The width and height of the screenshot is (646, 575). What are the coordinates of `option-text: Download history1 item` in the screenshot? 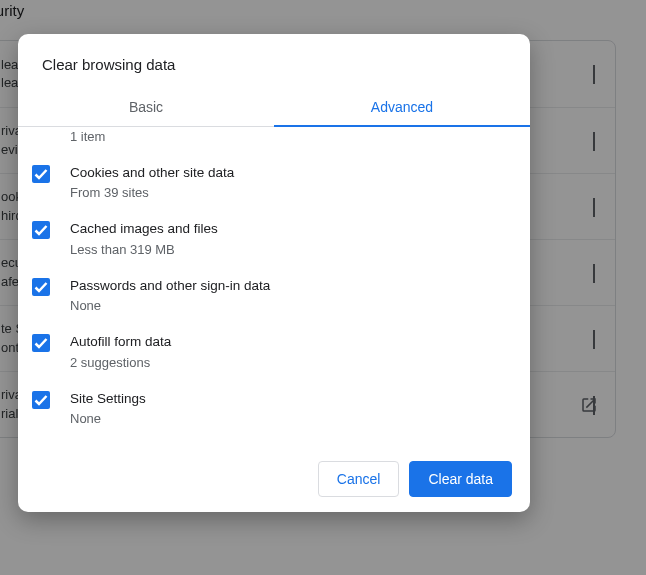 It's located at (288, 136).